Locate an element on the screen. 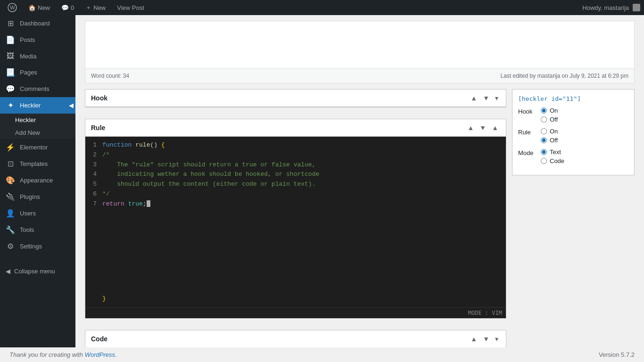  sidebar-item-posts: 📄 Posts is located at coordinates (38, 40).